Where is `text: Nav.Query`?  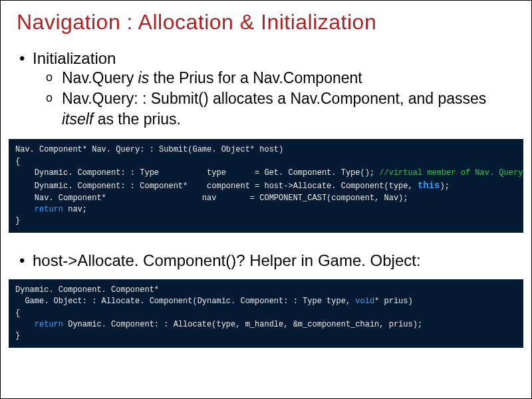
text: Nav.Query is located at coordinates (100, 78).